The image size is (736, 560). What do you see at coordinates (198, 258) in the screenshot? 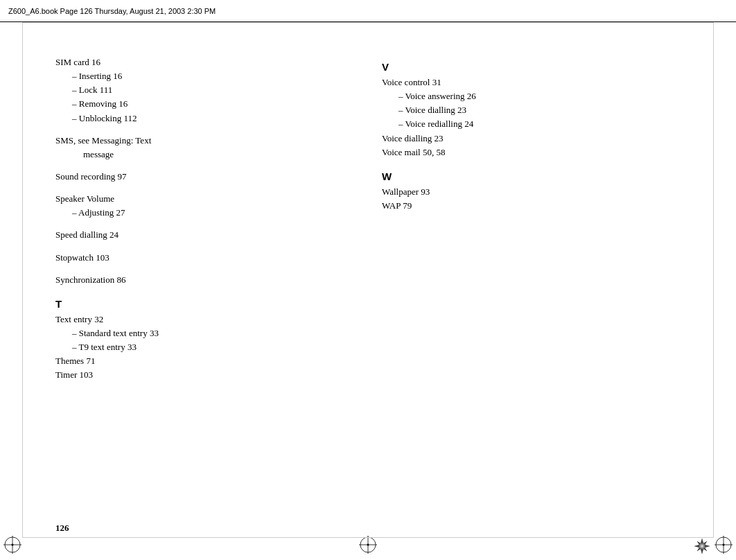
I see `entry-stopwatch: Stopwatch 103` at bounding box center [198, 258].